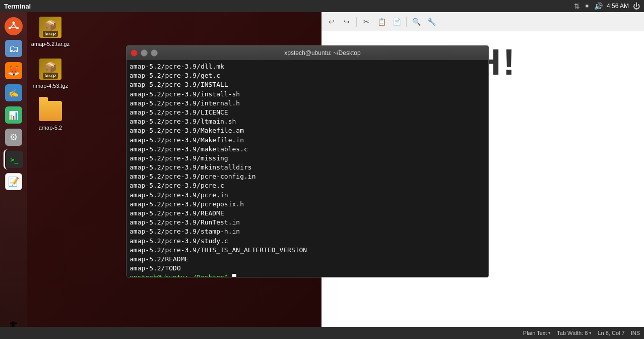 The height and width of the screenshot is (339, 644). I want to click on status-position: Ln 8, Col 7, so click(611, 333).